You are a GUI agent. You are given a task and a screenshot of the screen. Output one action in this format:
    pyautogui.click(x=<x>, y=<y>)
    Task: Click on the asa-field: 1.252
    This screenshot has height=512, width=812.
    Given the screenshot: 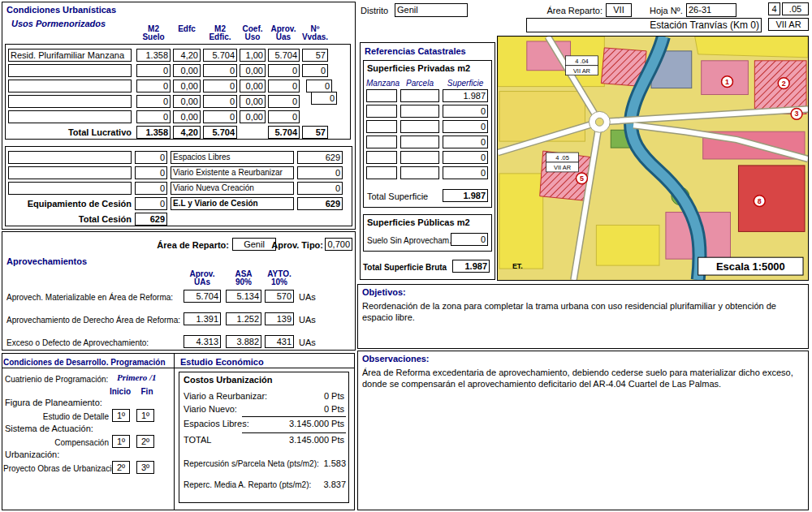 What is the action you would take?
    pyautogui.click(x=244, y=319)
    